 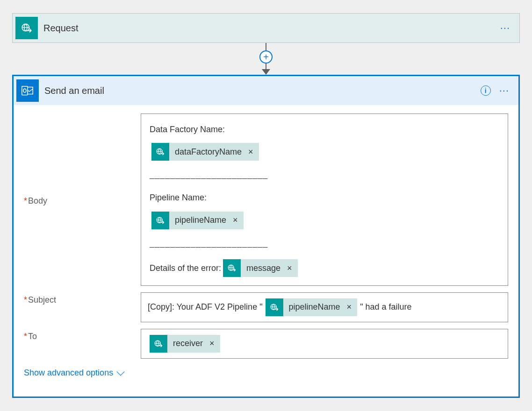 I want to click on chevron-down-icon, so click(x=121, y=372).